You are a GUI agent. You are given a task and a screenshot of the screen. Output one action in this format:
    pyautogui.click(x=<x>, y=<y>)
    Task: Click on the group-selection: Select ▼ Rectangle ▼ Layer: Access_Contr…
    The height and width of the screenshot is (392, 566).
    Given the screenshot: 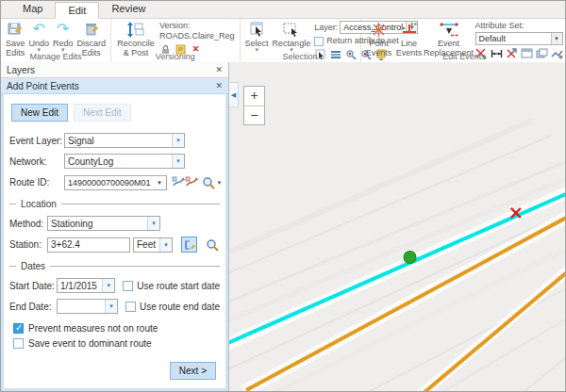 What is the action you would take?
    pyautogui.click(x=301, y=41)
    